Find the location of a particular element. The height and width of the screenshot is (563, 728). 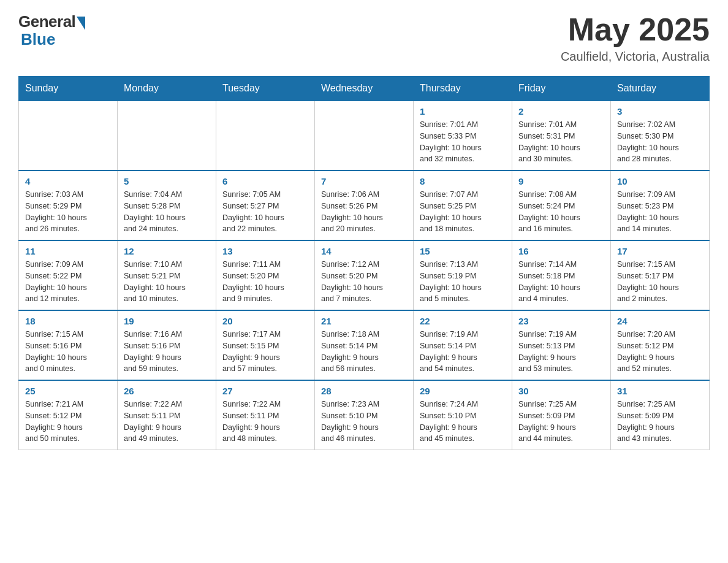

header: General Blue May 2025 Caulfield, Victori… is located at coordinates (364, 38).